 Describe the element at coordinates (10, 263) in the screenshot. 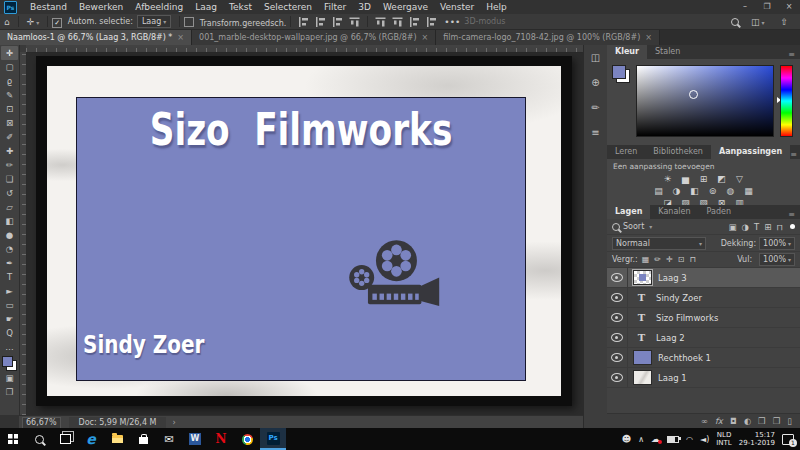

I see `pen-tool: ✒` at that location.